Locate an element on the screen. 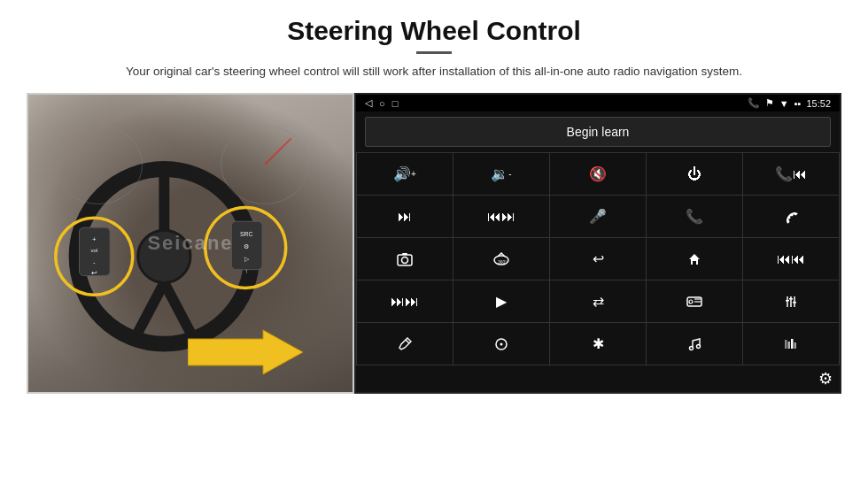 The height and width of the screenshot is (484, 868). ctrl-prev-track: ⏮⏮ is located at coordinates (791, 258).